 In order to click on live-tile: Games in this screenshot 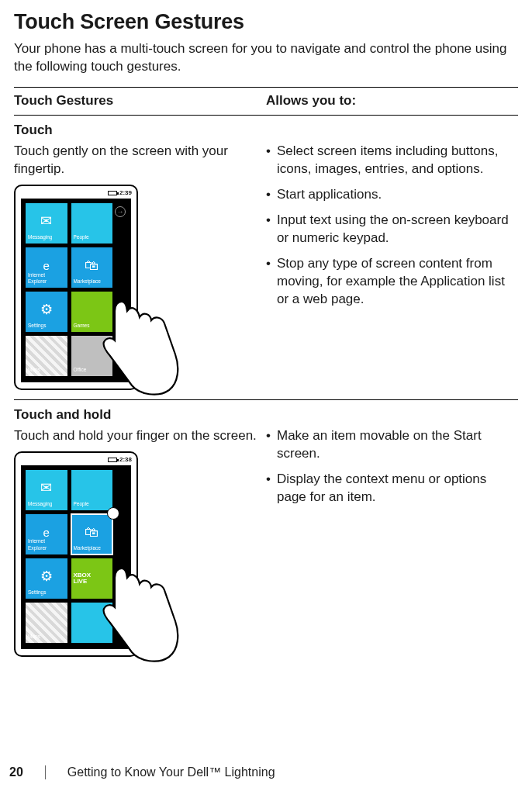, I will do `click(92, 312)`.